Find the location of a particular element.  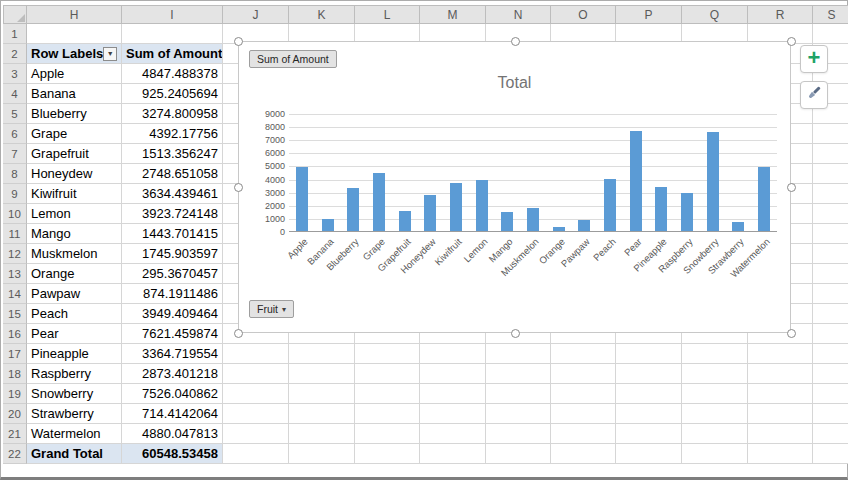

row-header-21: 21 is located at coordinates (15, 434).